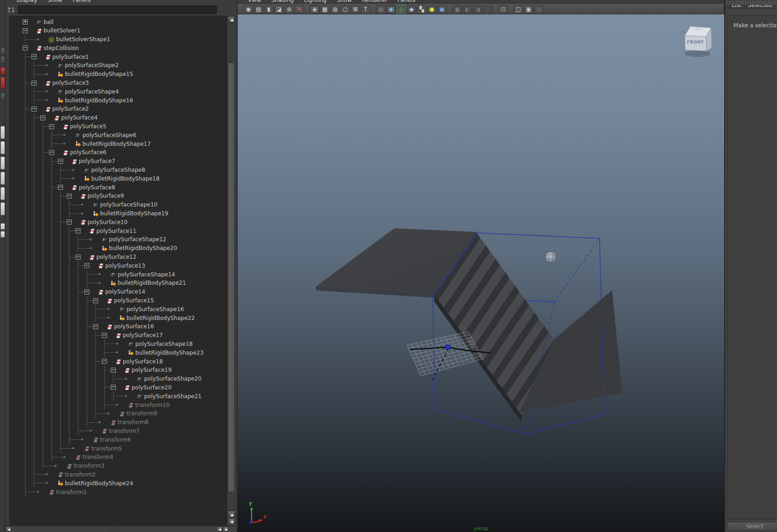 The image size is (777, 532). Describe the element at coordinates (232, 521) in the screenshot. I see `outliner-vscroll-down-button` at that location.